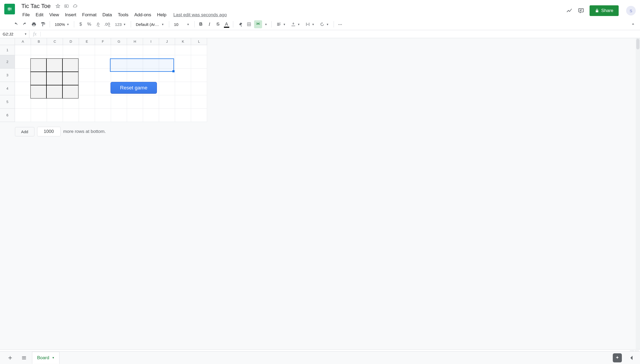 The image size is (640, 364). Describe the element at coordinates (7, 89) in the screenshot. I see `row-header-4: 4` at that location.